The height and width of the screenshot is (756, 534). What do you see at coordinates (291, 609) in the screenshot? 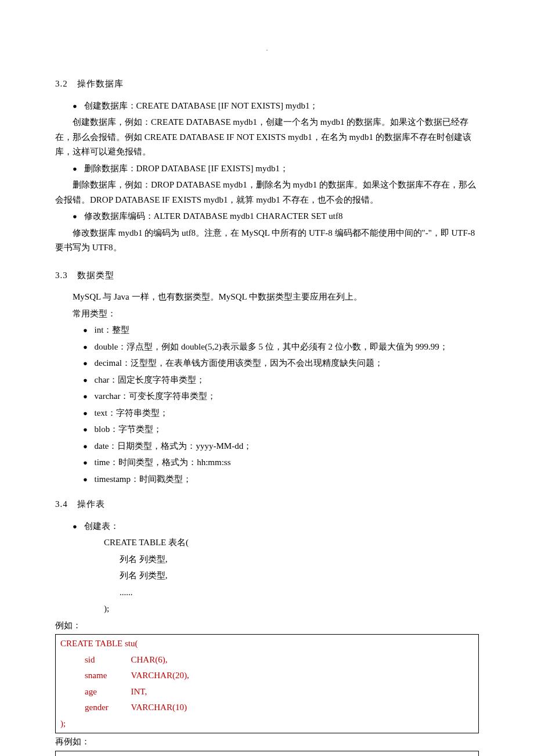
I see `code-line: );` at bounding box center [291, 609].